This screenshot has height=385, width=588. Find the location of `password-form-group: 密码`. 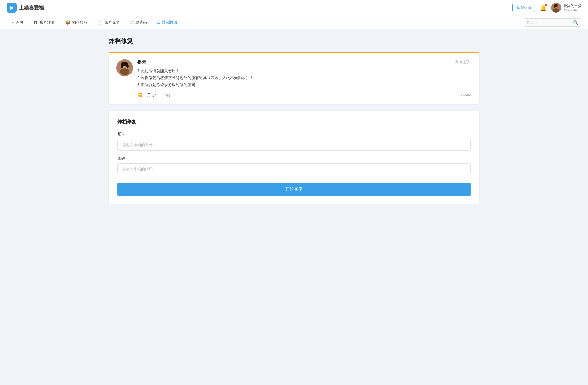

password-form-group: 密码 is located at coordinates (294, 166).